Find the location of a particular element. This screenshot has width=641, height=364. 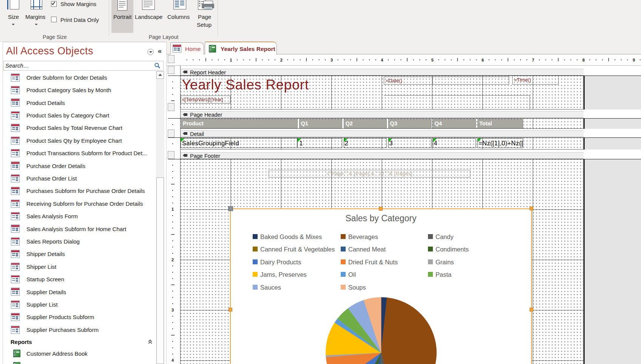

svg-text: 7 is located at coordinates (533, 60).